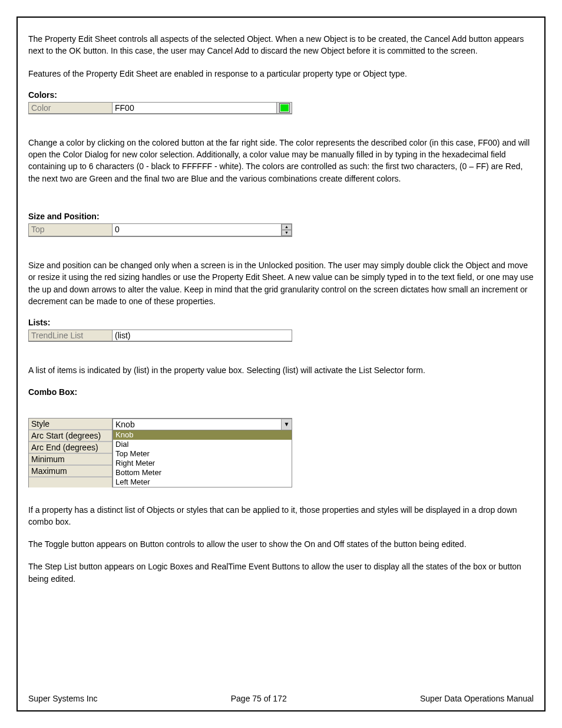 This screenshot has height=728, width=562. What do you see at coordinates (202, 453) in the screenshot?
I see `combo-right-column: Knob ▼ Knob Dial Top Meter Right Meter B…` at bounding box center [202, 453].